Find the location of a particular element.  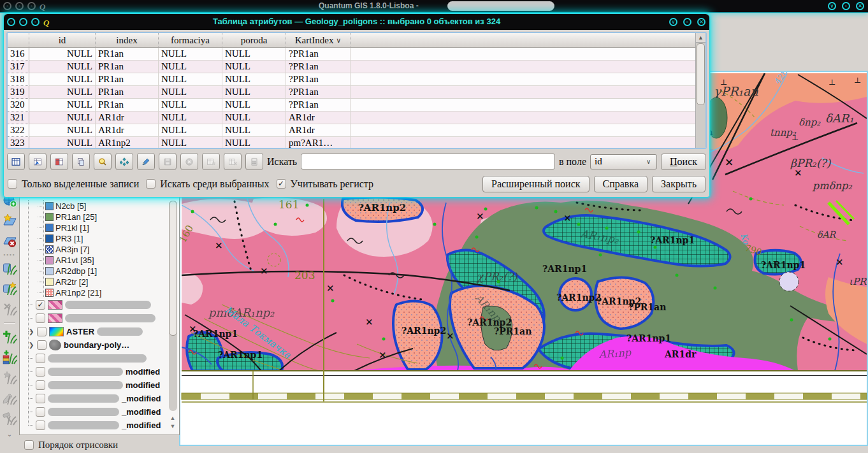

scroll-down-icon: ▼ is located at coordinates (173, 427).